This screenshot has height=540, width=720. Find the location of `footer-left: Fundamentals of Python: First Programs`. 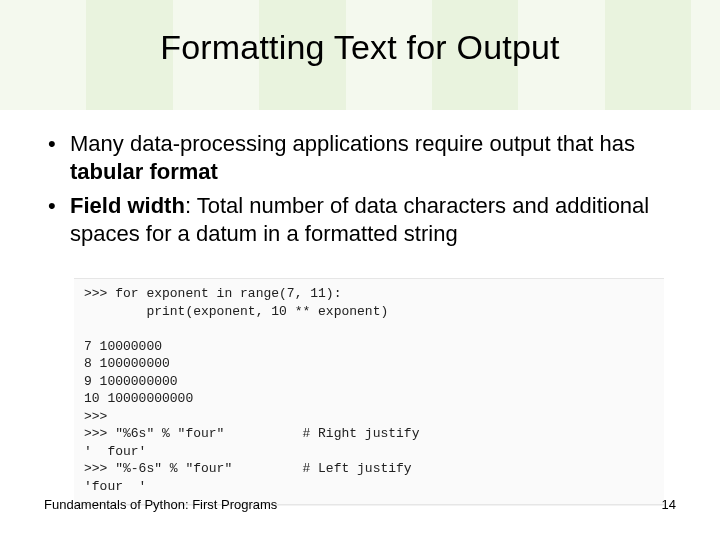

footer-left: Fundamentals of Python: First Programs is located at coordinates (160, 504).